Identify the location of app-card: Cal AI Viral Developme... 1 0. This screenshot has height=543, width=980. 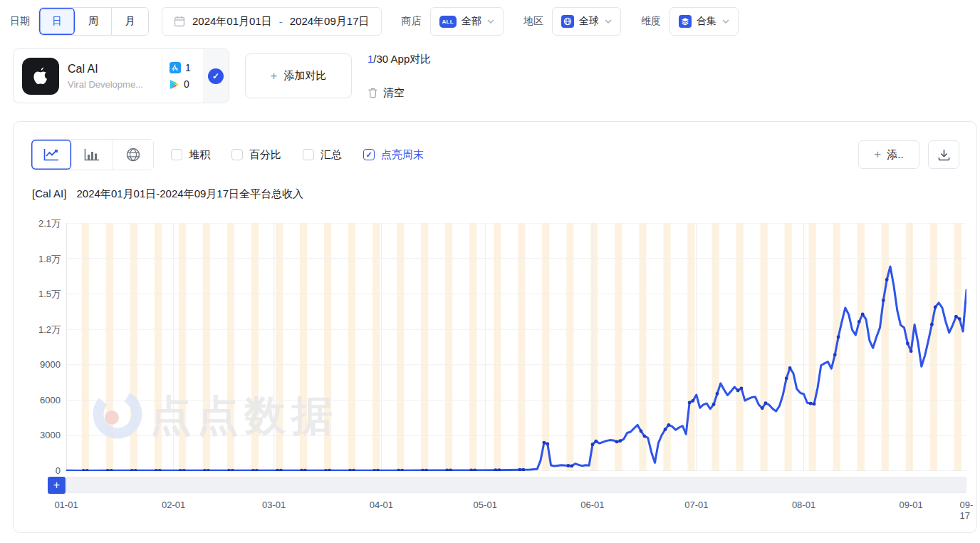
(121, 76).